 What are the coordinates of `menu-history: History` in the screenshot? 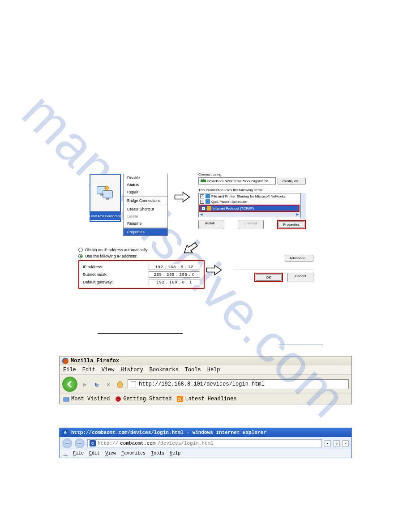 It's located at (132, 370).